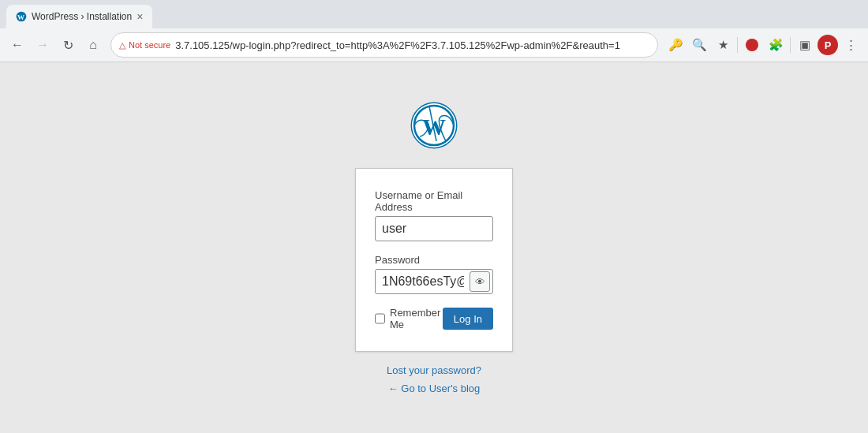  What do you see at coordinates (723, 45) in the screenshot?
I see `bookmark-button: ★` at bounding box center [723, 45].